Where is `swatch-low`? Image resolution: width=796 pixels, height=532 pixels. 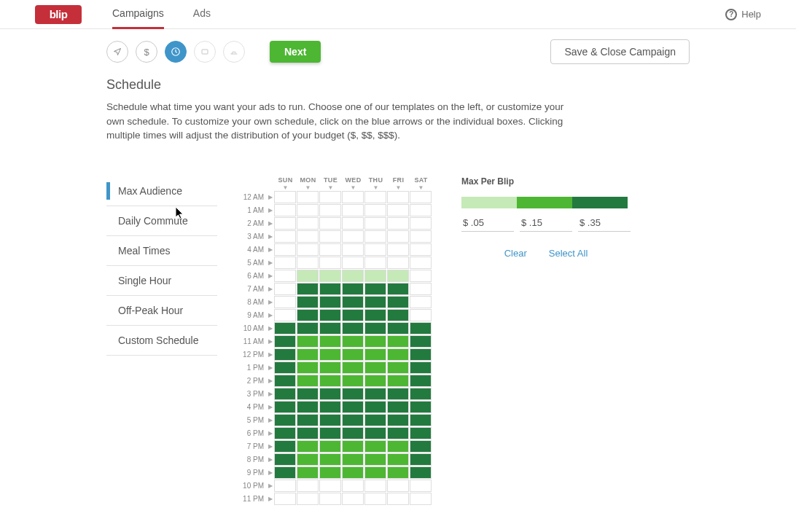 swatch-low is located at coordinates (489, 203).